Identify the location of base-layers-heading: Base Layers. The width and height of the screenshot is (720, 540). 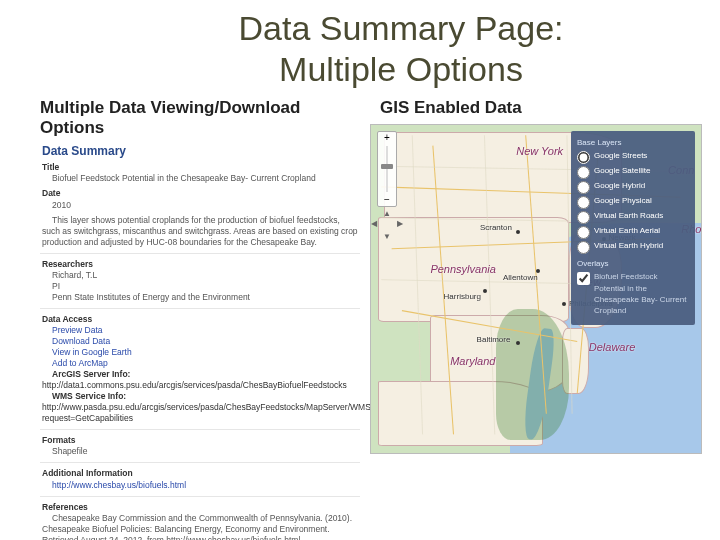
(633, 142).